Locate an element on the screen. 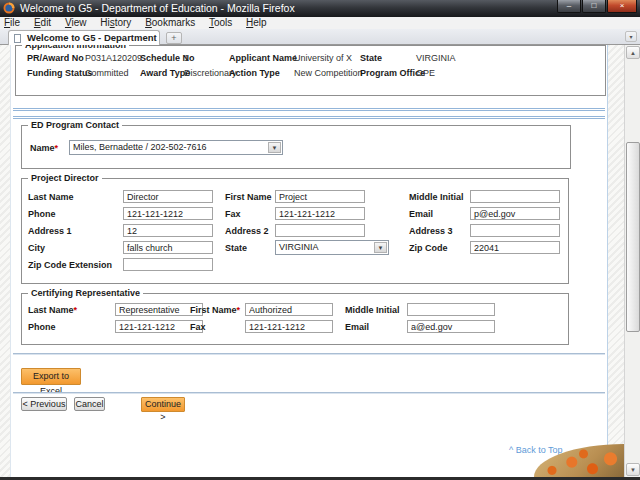 Image resolution: width=640 pixels, height=480 pixels. cr-middle-initial-input is located at coordinates (451, 310).